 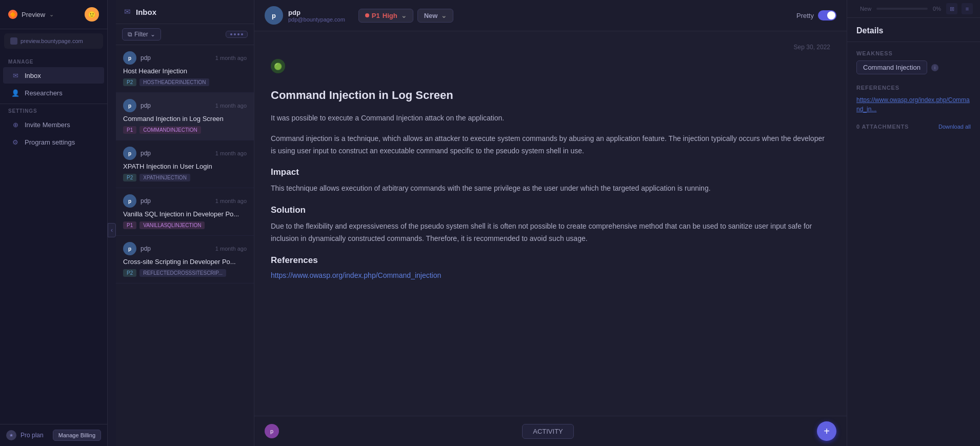 What do you see at coordinates (551, 95) in the screenshot?
I see `report-title: Command Injection in Log Screen` at bounding box center [551, 95].